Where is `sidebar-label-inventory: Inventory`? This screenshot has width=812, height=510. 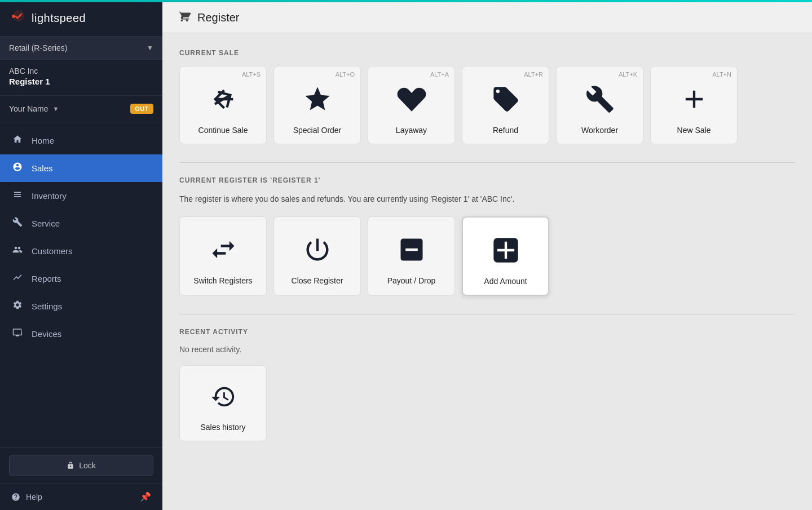
sidebar-label-inventory: Inventory is located at coordinates (49, 196).